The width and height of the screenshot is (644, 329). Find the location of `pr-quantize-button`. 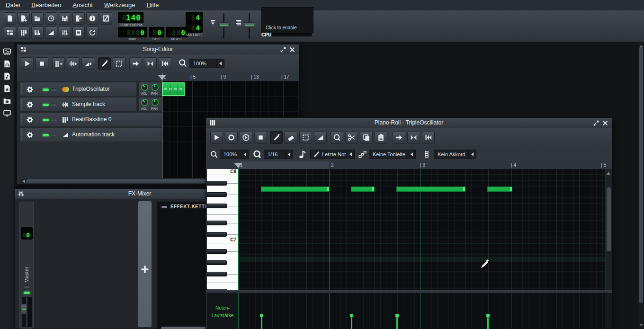

pr-quantize-button is located at coordinates (337, 137).